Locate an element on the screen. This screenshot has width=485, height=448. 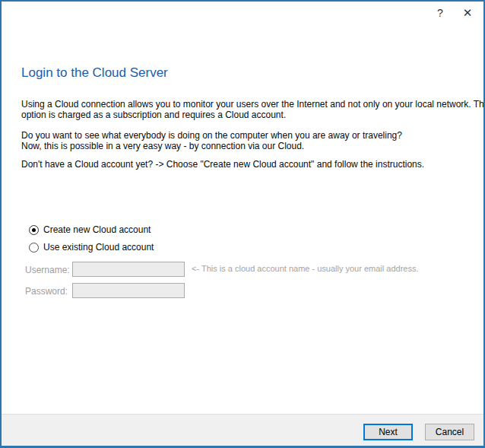
intro-line: option is charged as a subscription and … is located at coordinates (253, 115).